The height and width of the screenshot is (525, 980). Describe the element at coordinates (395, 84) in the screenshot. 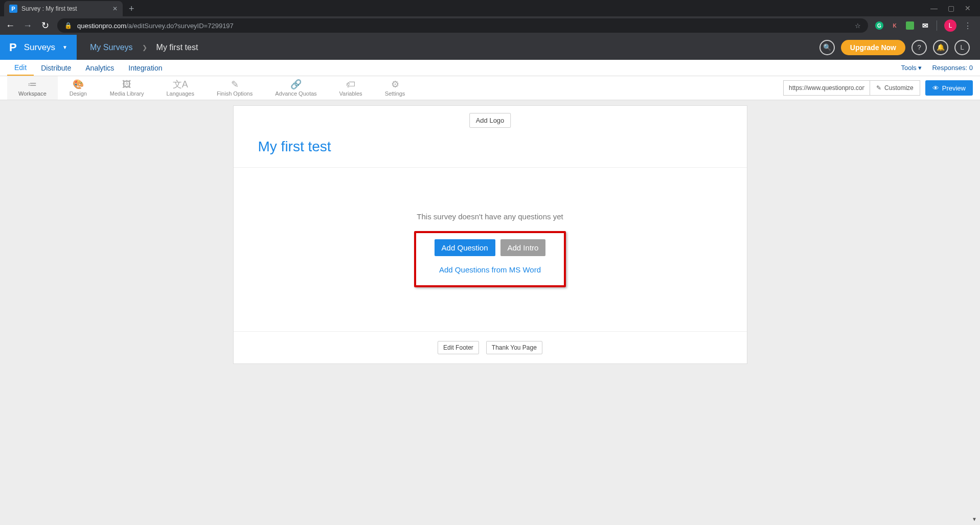

I see `settings-icon: ⚙` at that location.